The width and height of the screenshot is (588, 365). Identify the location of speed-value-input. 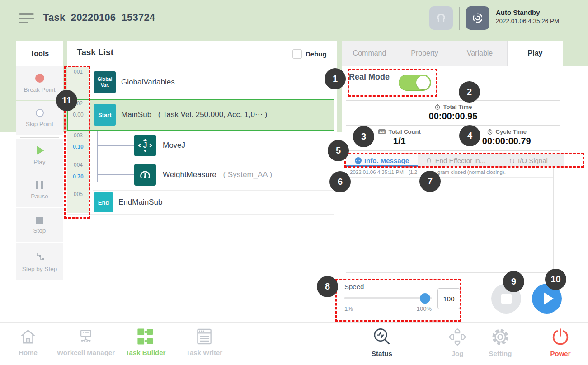
(449, 299).